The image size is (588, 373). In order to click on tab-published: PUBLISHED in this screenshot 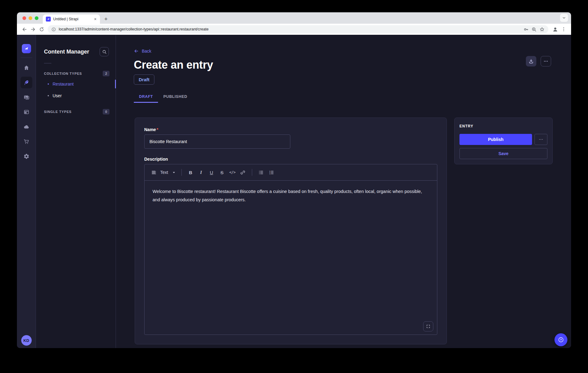, I will do `click(175, 98)`.